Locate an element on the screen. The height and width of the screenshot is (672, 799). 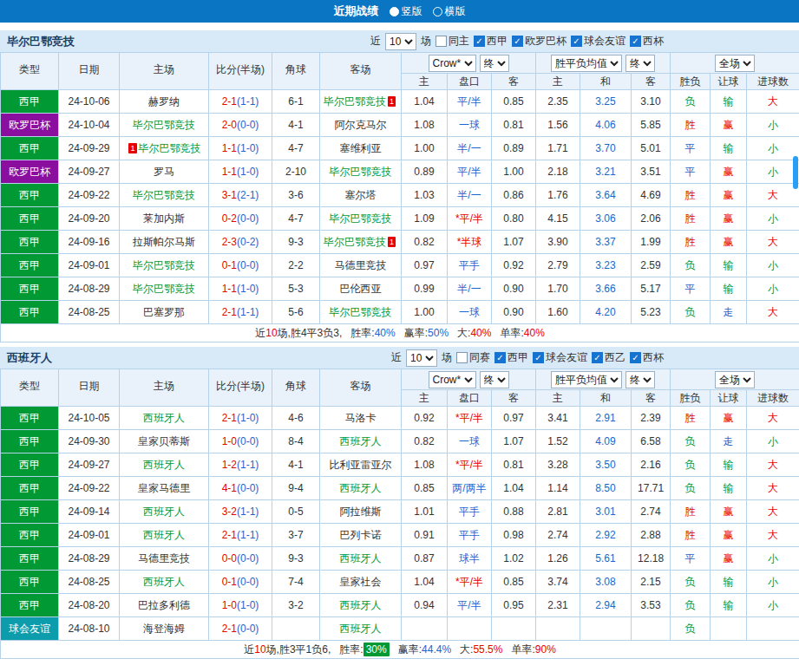
odds-home: 1.04 is located at coordinates (425, 583).